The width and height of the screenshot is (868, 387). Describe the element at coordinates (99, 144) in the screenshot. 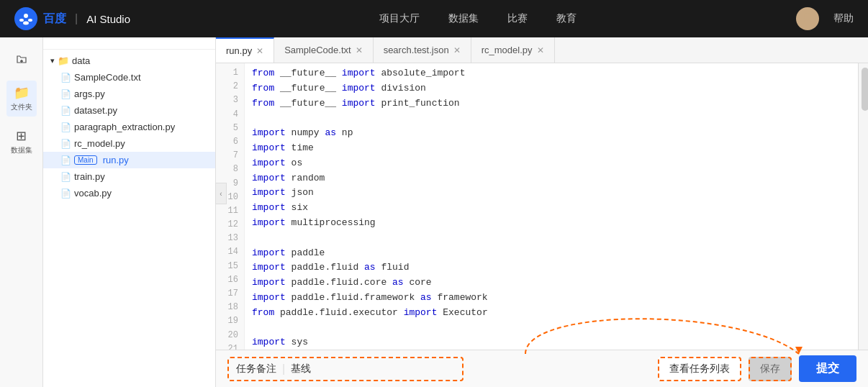

I see `file-name-rcmodel: rc_model.py` at that location.